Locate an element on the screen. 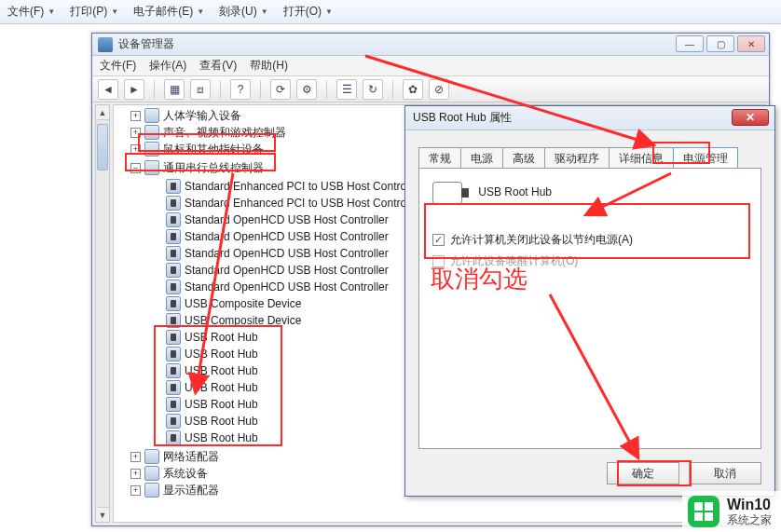  devmgr-menu-action: 操作(A) is located at coordinates (168, 65).